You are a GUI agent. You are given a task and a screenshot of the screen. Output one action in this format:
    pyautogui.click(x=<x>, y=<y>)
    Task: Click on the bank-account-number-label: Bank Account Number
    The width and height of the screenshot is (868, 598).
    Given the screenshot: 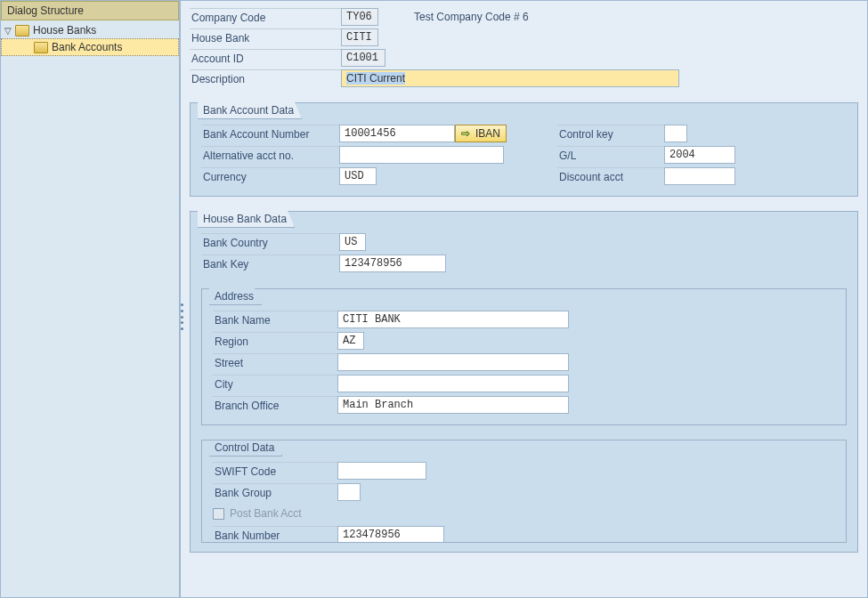 What is the action you would take?
    pyautogui.click(x=271, y=133)
    